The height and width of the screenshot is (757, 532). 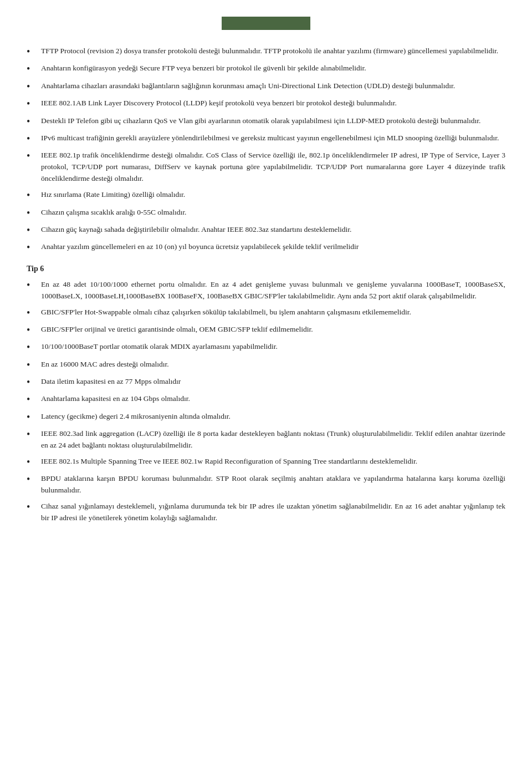 What do you see at coordinates (266, 23) in the screenshot?
I see `logo-box` at bounding box center [266, 23].